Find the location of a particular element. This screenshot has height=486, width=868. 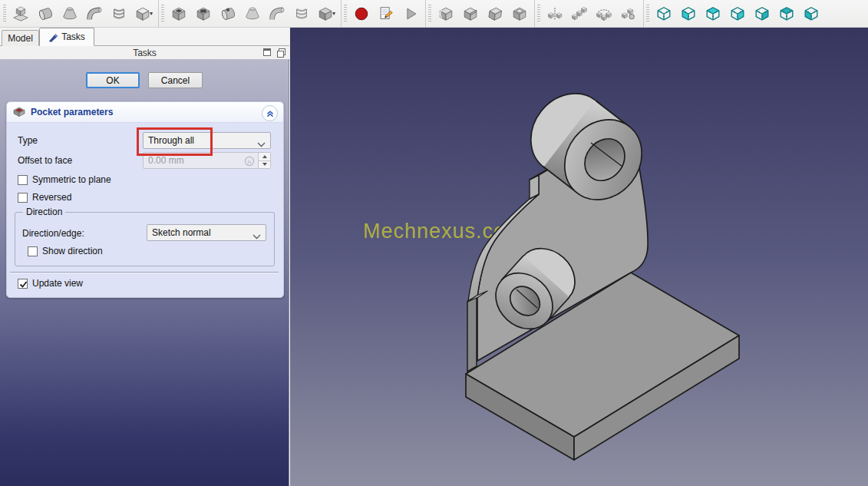

offset-value: 0.00 mm is located at coordinates (166, 160).